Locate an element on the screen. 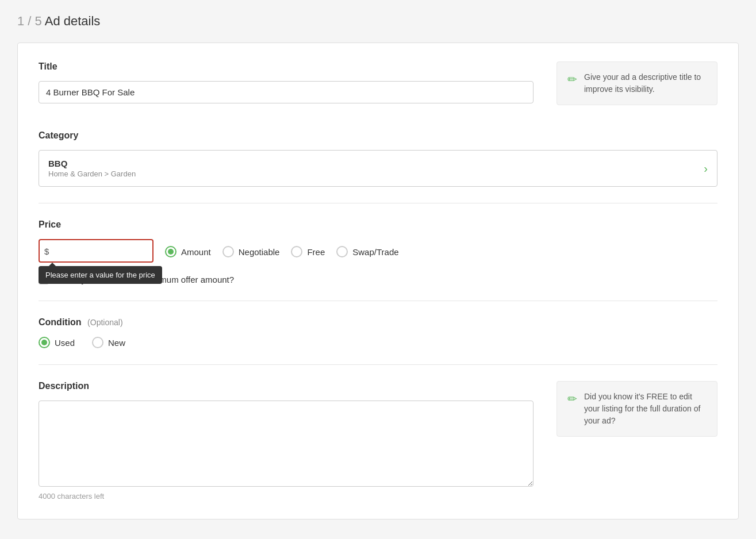  category-selector: BBQ Home & Garden > Garden › is located at coordinates (378, 168).